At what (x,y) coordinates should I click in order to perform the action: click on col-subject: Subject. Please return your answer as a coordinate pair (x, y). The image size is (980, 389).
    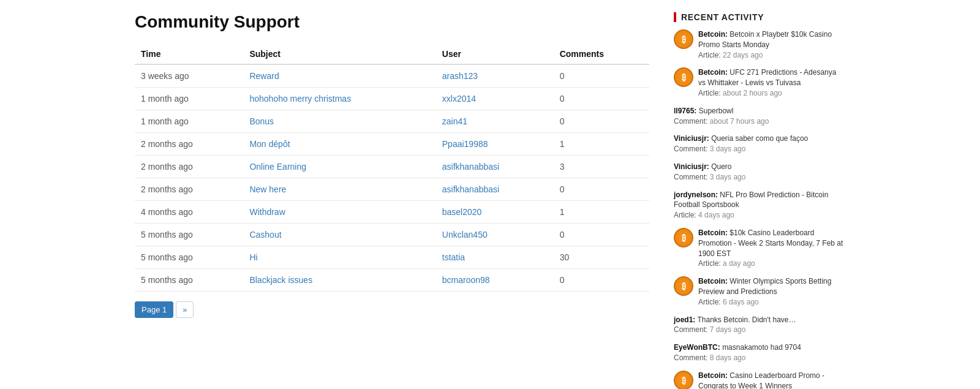
    Looking at the image, I should click on (339, 54).